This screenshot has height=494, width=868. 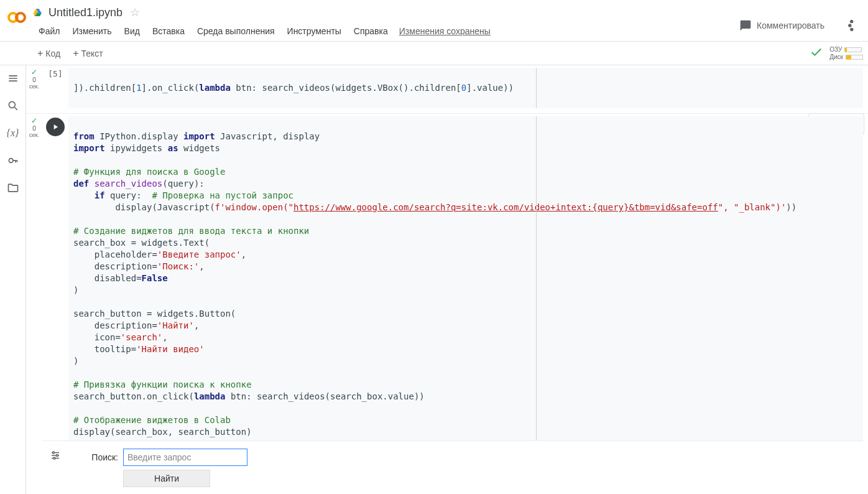 I want to click on menu-file: Файл, so click(x=49, y=31).